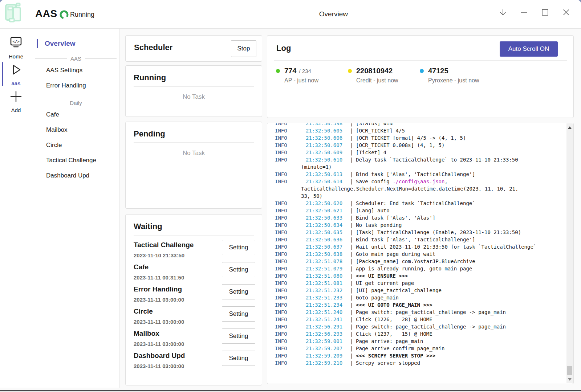 The height and width of the screenshot is (392, 581). What do you see at coordinates (328, 232) in the screenshot?
I see `log-timestamp: 21:32:50.635` at bounding box center [328, 232].